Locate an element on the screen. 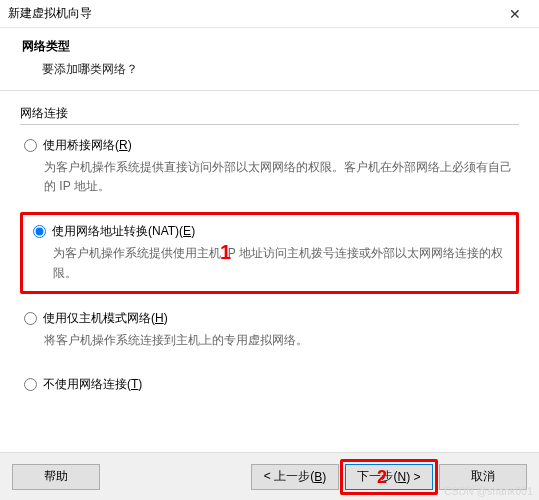 The image size is (539, 500). option-bridged-row: 使用桥接网络(R) is located at coordinates (270, 146).